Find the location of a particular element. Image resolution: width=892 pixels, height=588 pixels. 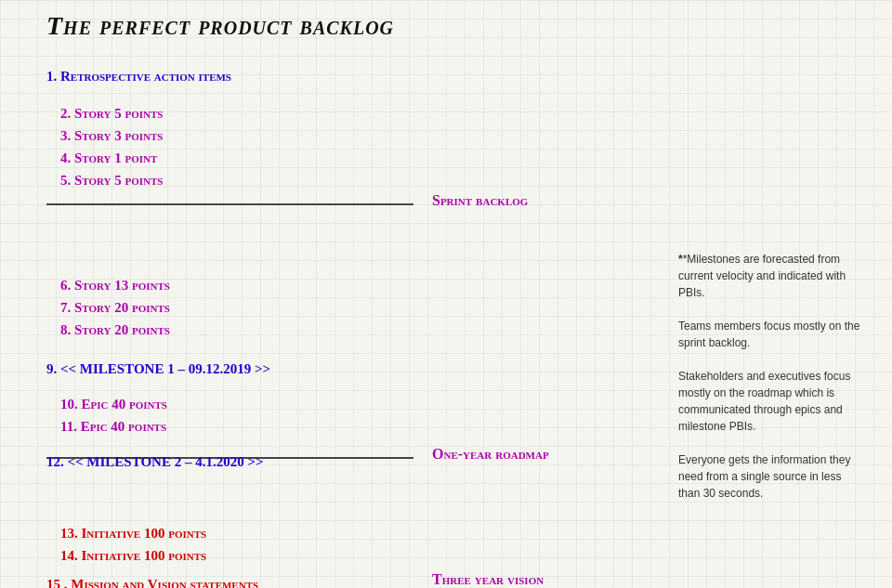

item-5-text: 5. Story 5 points is located at coordinates (112, 180).